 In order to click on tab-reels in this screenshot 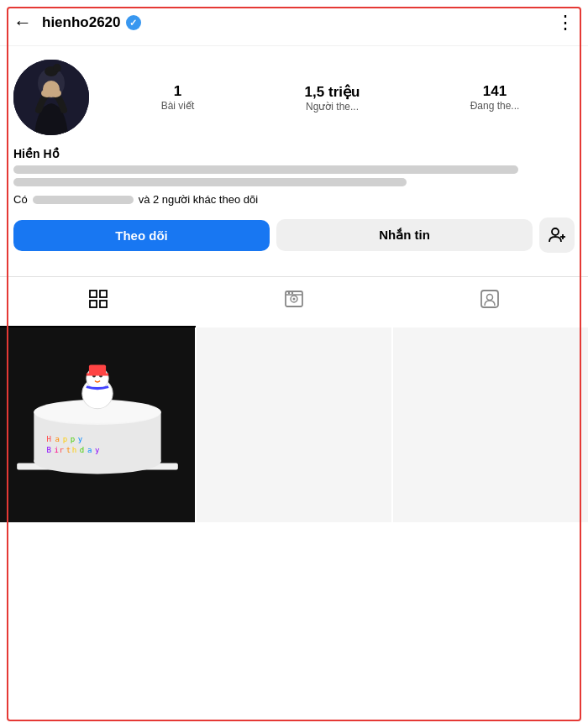, I will do `click(294, 302)`.